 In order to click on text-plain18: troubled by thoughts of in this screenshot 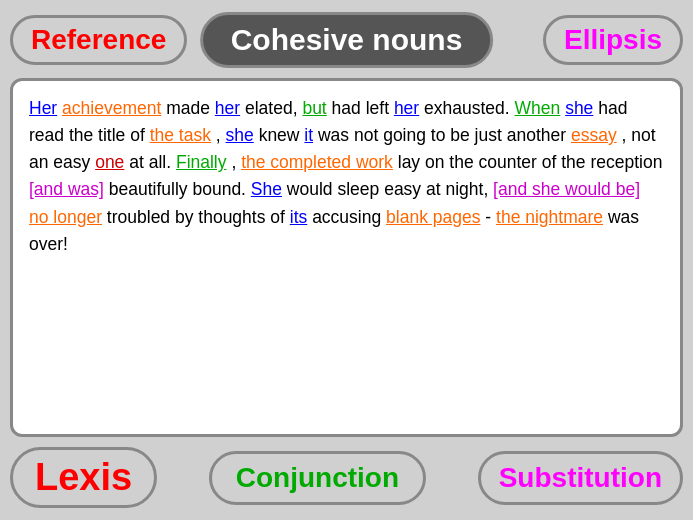, I will do `click(198, 217)`.